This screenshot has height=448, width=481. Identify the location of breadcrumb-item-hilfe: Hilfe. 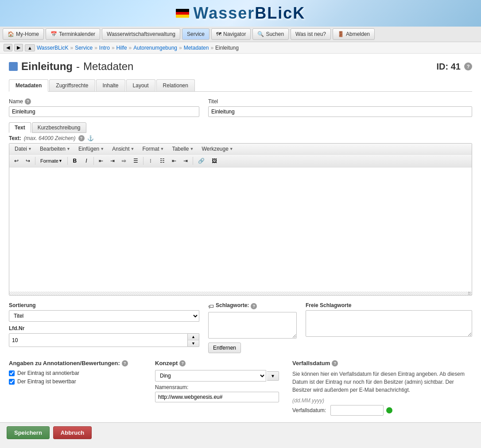
(122, 48).